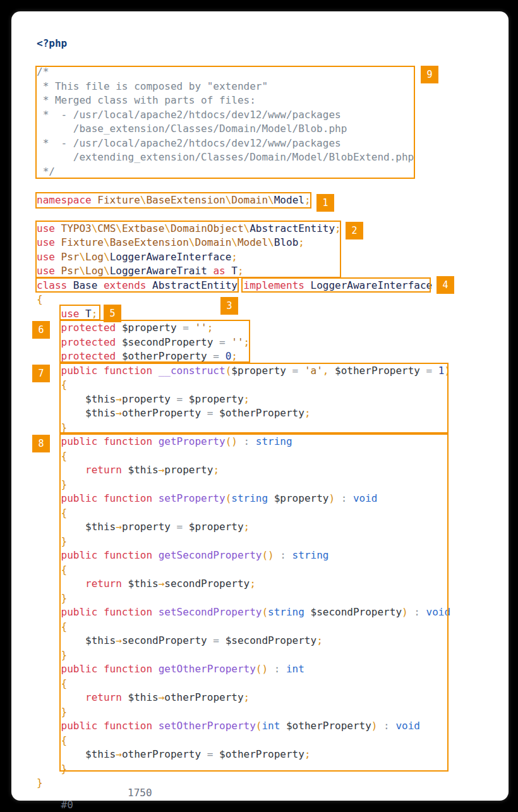 The width and height of the screenshot is (518, 812). What do you see at coordinates (354, 231) in the screenshot?
I see `annotation-badge-2: 2` at bounding box center [354, 231].